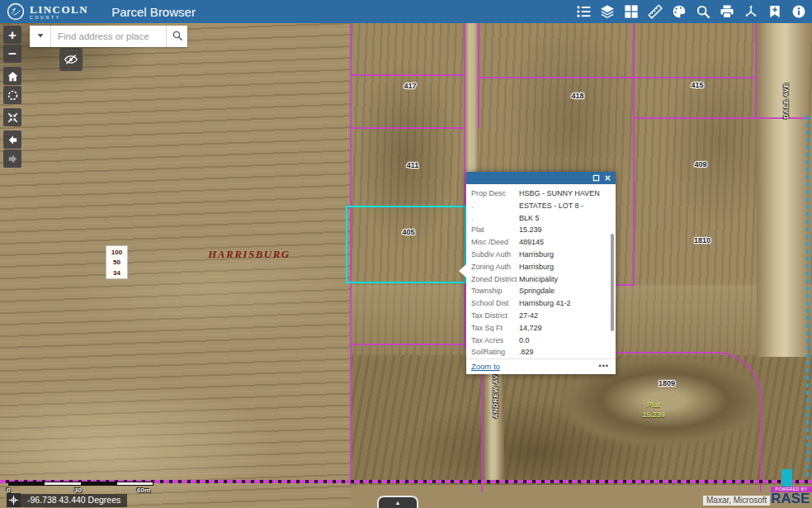 This screenshot has height=508, width=812. I want to click on toggle-visibility-button, so click(71, 59).